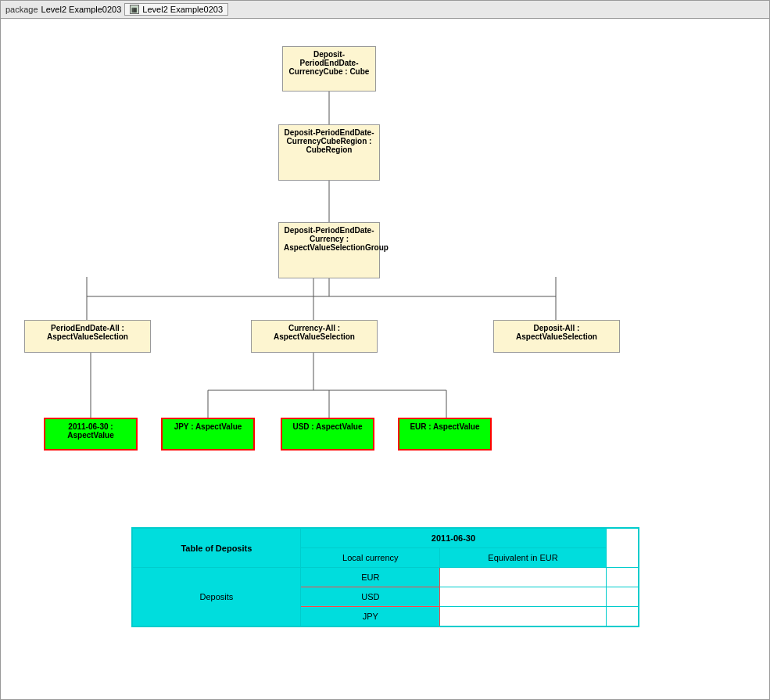 This screenshot has width=770, height=700. Describe the element at coordinates (385, 9) in the screenshot. I see `header-bar: package Level2 Example0203 ▦ Level2 Exam…` at that location.